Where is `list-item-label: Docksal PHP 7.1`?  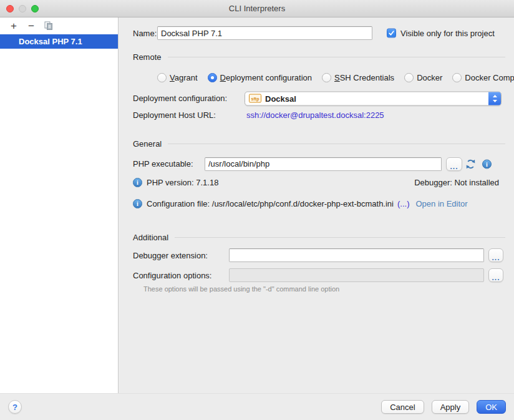 list-item-label: Docksal PHP 7.1 is located at coordinates (51, 41).